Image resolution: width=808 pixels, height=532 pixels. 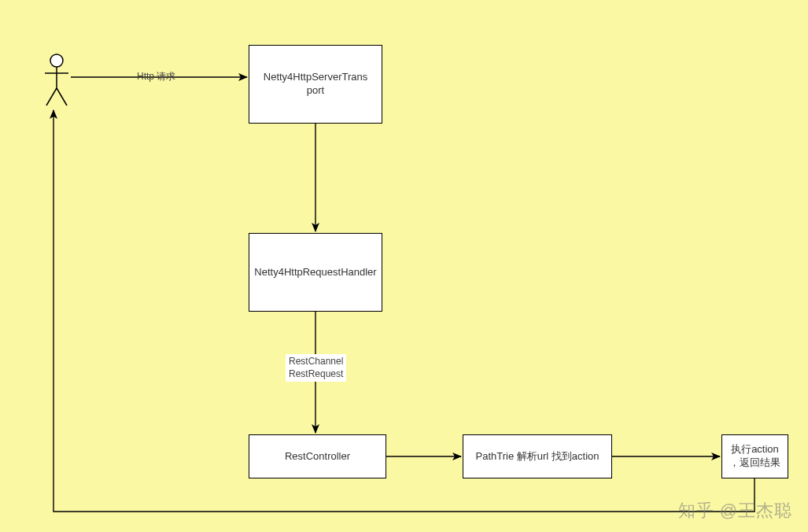 I want to click on node-label: 执行action，返回结果, so click(x=755, y=456).